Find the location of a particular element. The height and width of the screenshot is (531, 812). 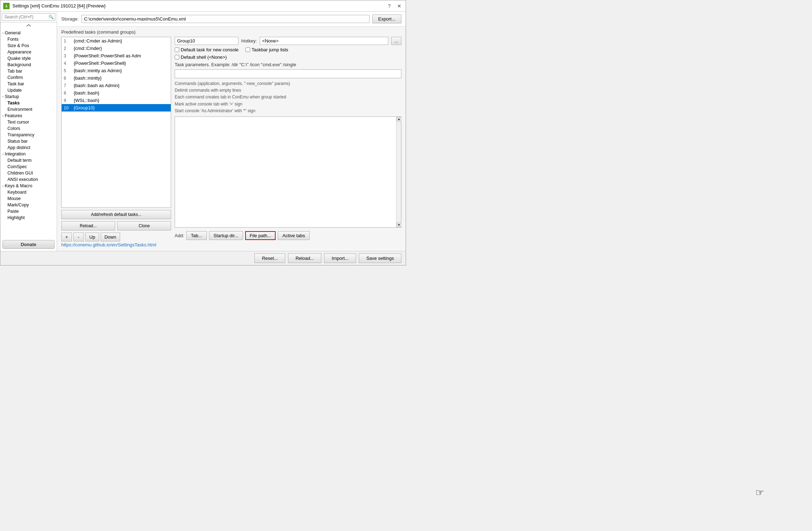

storage-row: Storage: Export... is located at coordinates (231, 19).